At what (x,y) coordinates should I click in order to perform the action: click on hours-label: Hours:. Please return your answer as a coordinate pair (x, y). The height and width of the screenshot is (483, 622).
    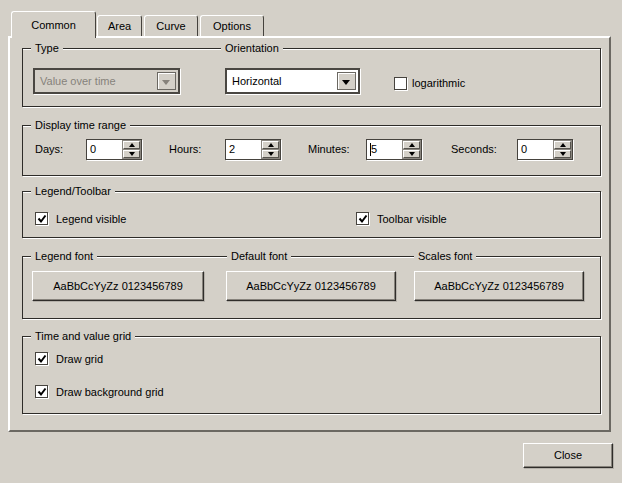
    Looking at the image, I should click on (185, 150).